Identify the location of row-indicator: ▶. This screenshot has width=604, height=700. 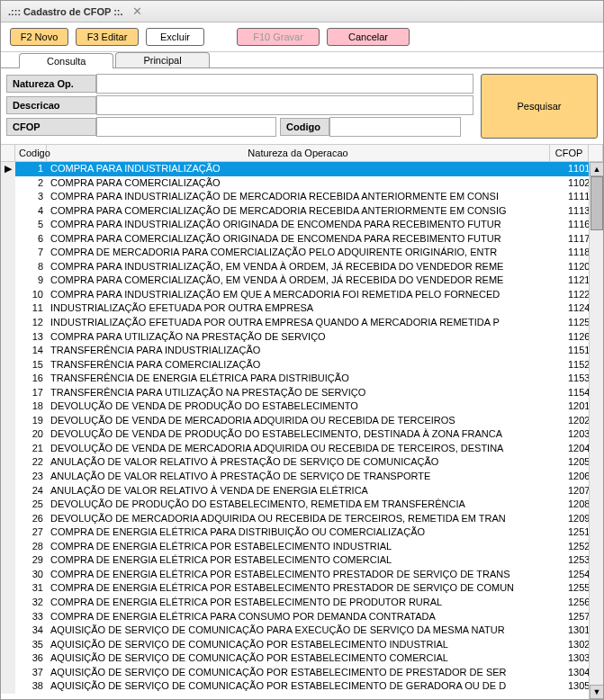
(8, 169).